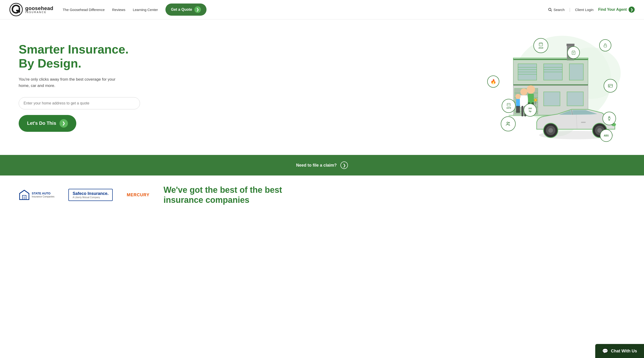 The width and height of the screenshot is (644, 358). I want to click on badge-family, so click(508, 124).